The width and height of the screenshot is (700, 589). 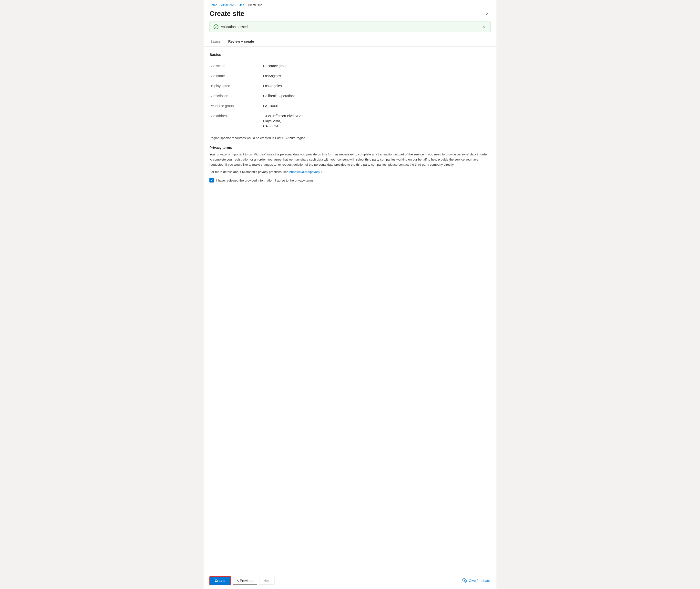 What do you see at coordinates (272, 76) in the screenshot?
I see `value-site-name: LosAngeles` at bounding box center [272, 76].